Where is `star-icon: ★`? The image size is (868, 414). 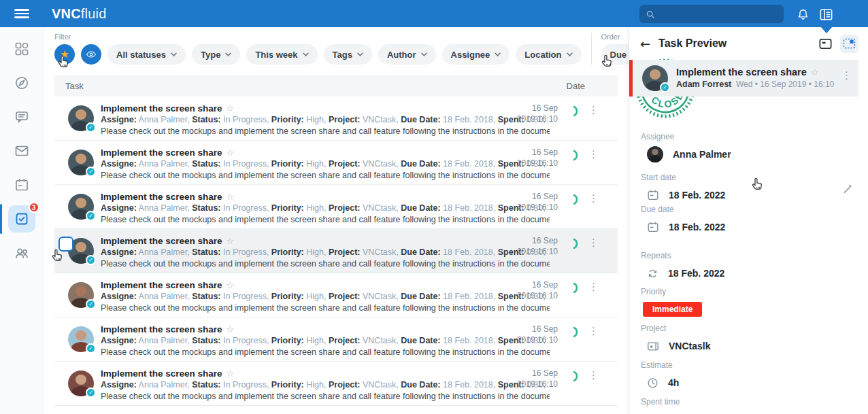 star-icon: ★ is located at coordinates (64, 54).